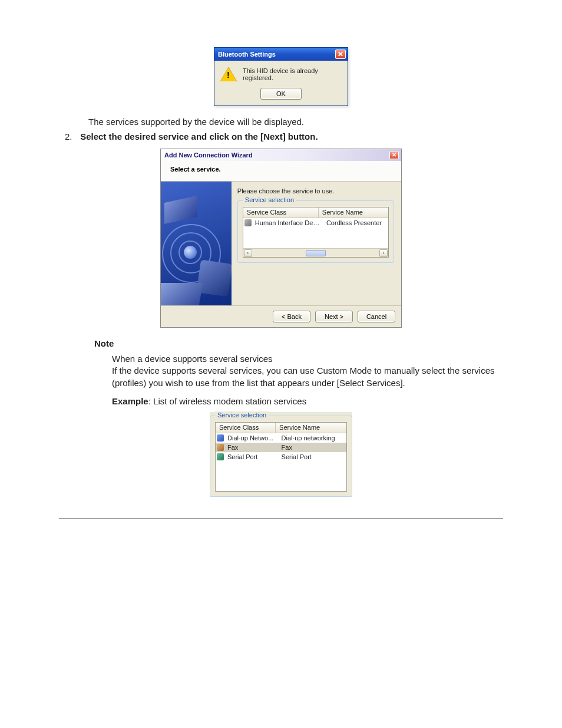 The height and width of the screenshot is (728, 562). I want to click on cancel-button: Cancel, so click(376, 317).